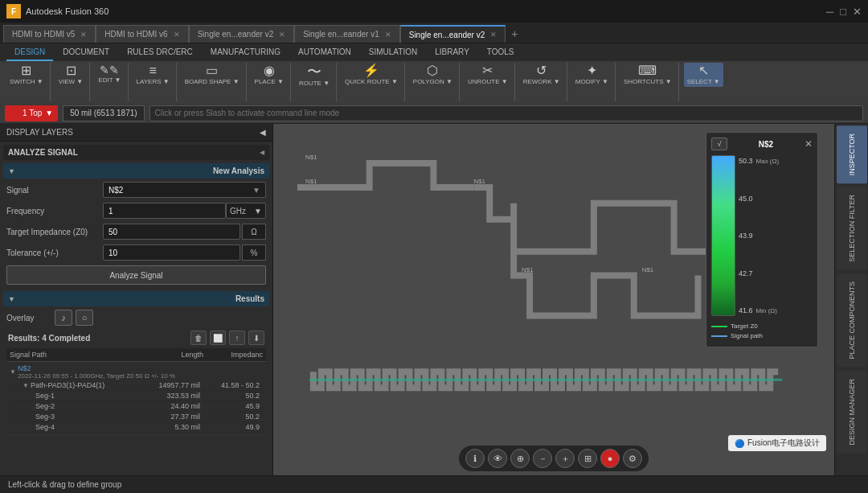 This screenshot has width=868, height=493. What do you see at coordinates (137, 299) in the screenshot?
I see `results-header: ▼ Results` at bounding box center [137, 299].